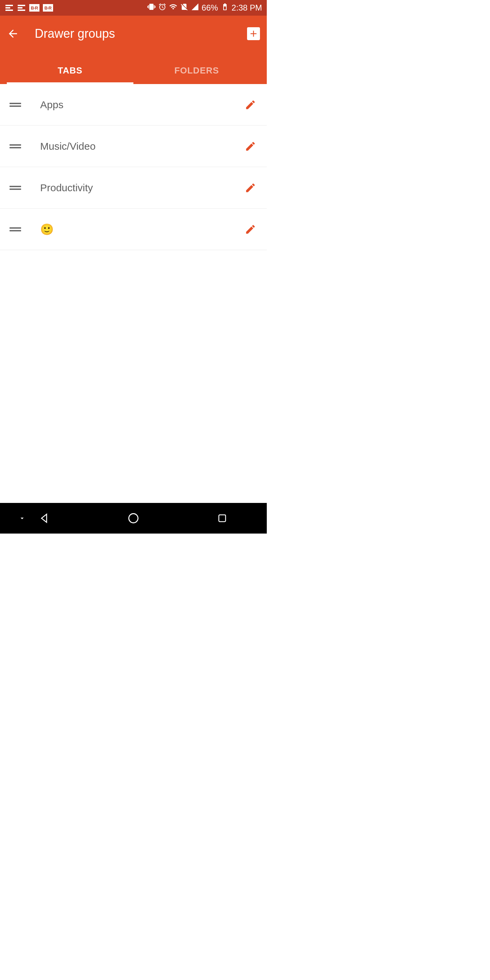 This screenshot has height=980, width=490. Describe the element at coordinates (253, 34) in the screenshot. I see `add-button` at that location.